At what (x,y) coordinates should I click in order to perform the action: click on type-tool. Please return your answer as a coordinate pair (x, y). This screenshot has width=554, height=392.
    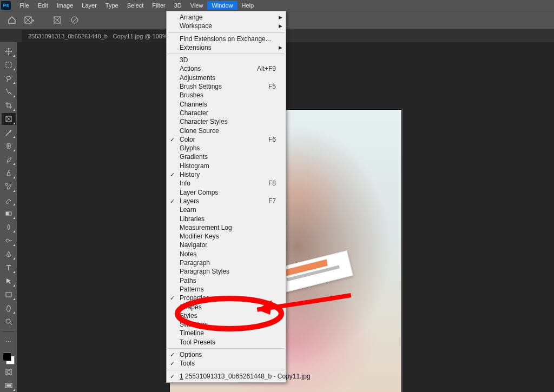
    Looking at the image, I should click on (9, 268).